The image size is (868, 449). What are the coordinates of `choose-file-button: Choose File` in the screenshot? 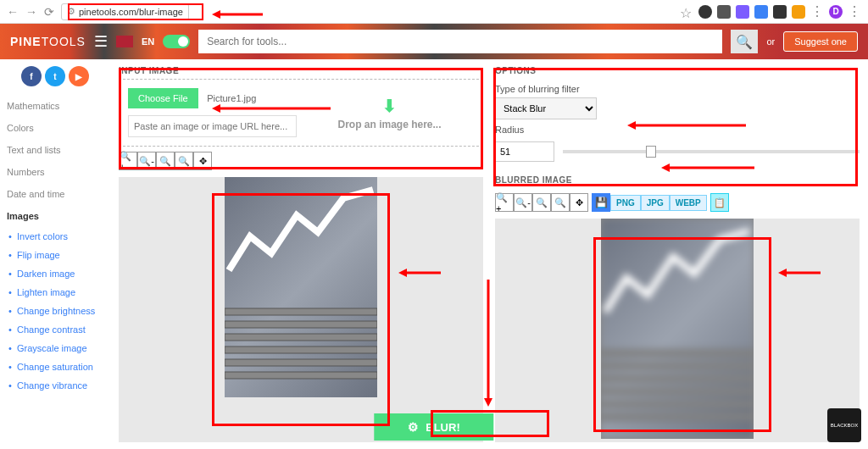 It's located at (163, 98).